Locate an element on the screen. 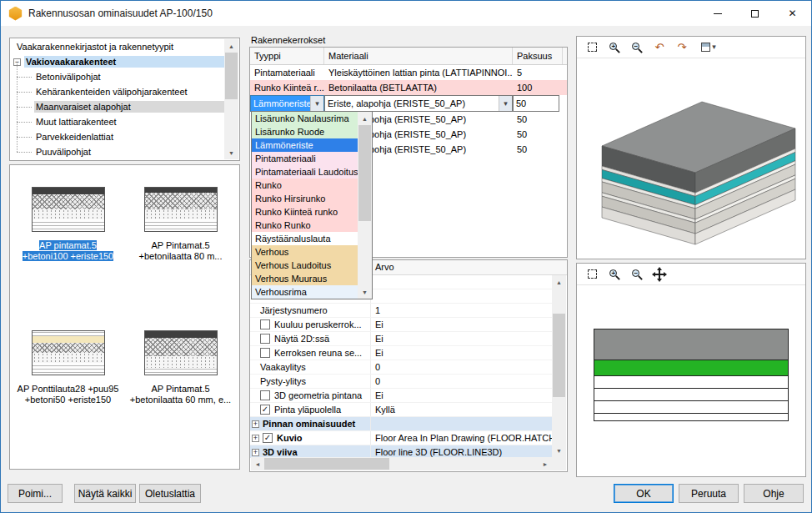 The width and height of the screenshot is (812, 513). tree-group-vakiovaakarakenteet: − Vakiovaakarakenteet is located at coordinates (118, 62).